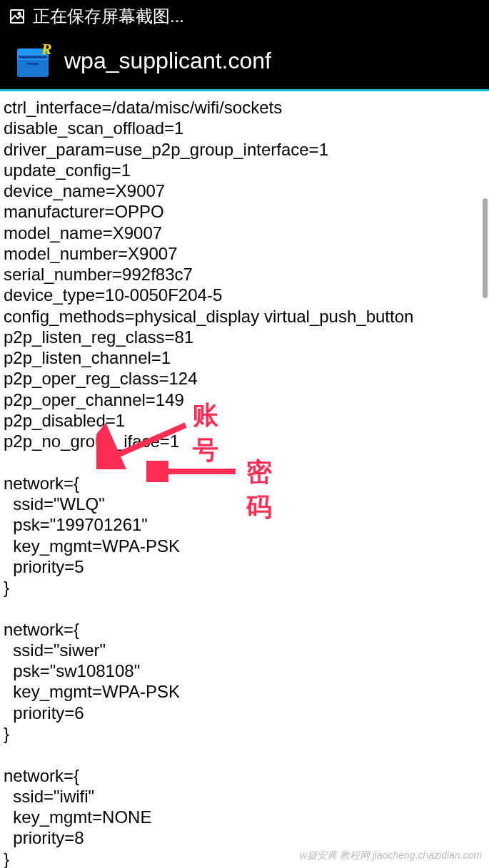 The image size is (489, 868). Describe the element at coordinates (17, 16) in the screenshot. I see `picture-icon` at that location.